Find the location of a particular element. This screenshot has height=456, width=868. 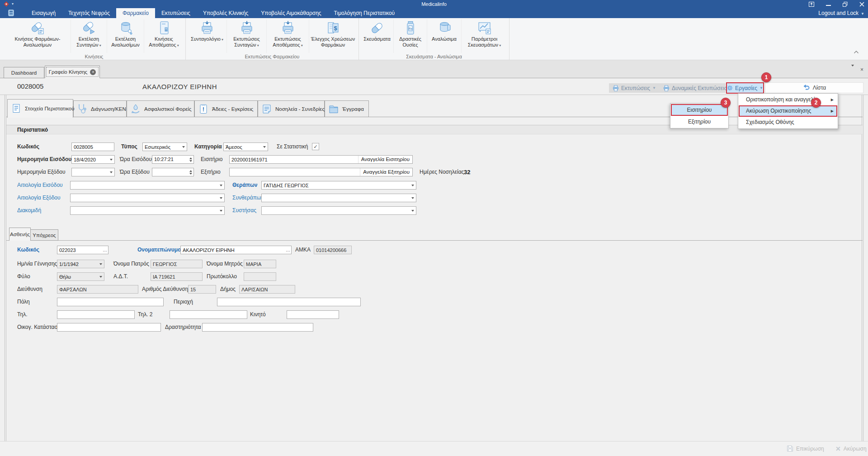

ektyposeis-apothematos-button: Εκτυπώσεις Αποθέματος is located at coordinates (288, 36).